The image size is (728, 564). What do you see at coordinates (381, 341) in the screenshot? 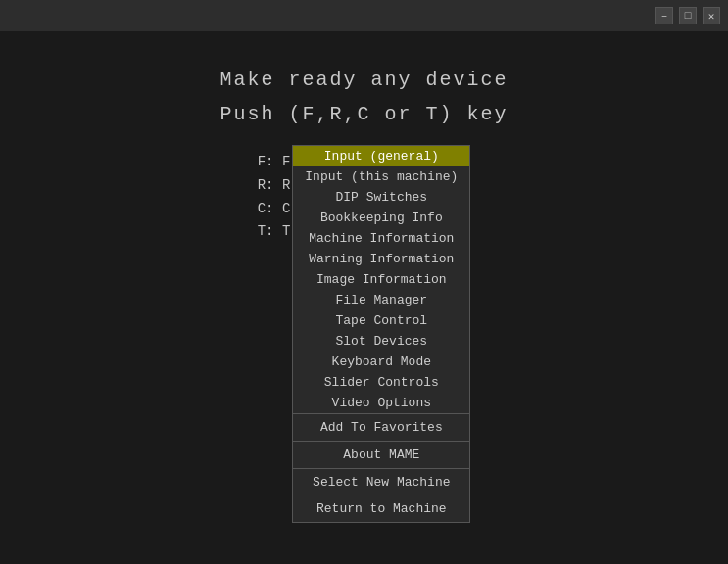
I see `menu-item-slot-devices: Slot Devices` at bounding box center [381, 341].